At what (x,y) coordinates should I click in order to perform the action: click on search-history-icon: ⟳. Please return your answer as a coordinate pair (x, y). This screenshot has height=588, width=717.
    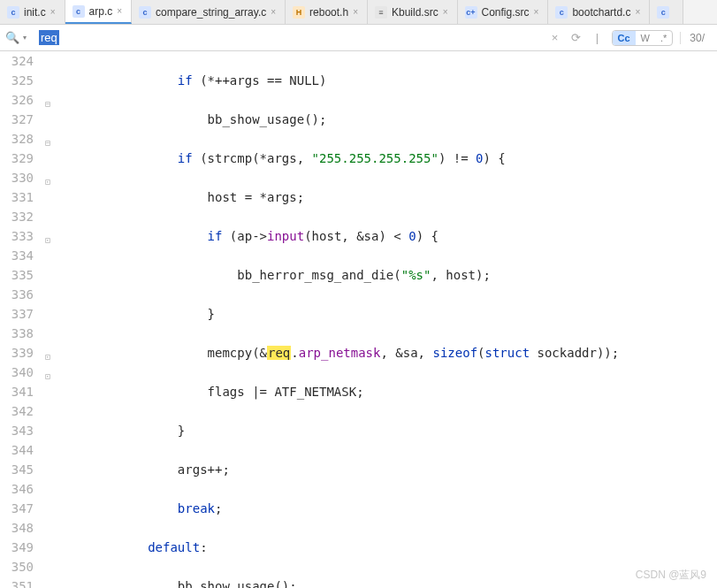
    Looking at the image, I should click on (576, 37).